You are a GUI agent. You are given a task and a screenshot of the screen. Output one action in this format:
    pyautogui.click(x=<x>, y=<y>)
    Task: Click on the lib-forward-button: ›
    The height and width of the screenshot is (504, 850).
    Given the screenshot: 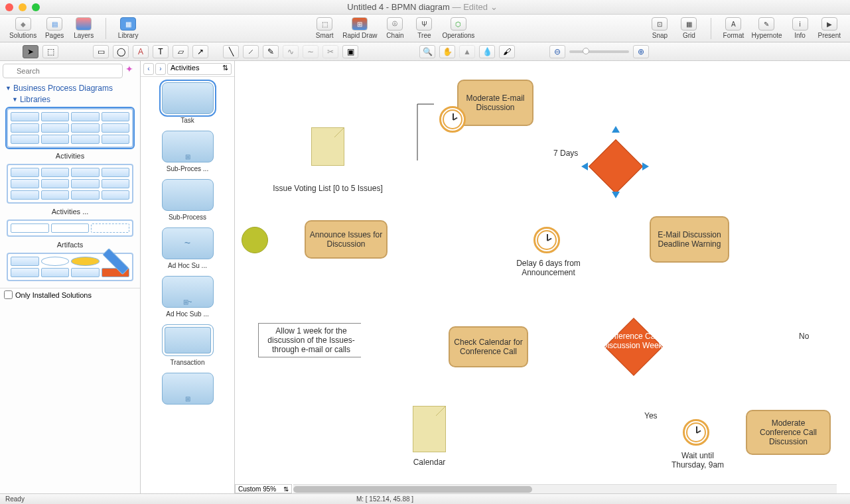 What is the action you would take?
    pyautogui.click(x=161, y=69)
    